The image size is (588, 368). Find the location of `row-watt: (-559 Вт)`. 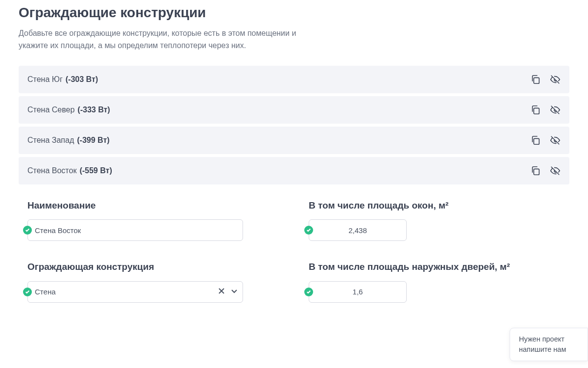

row-watt: (-559 Вт) is located at coordinates (96, 171).